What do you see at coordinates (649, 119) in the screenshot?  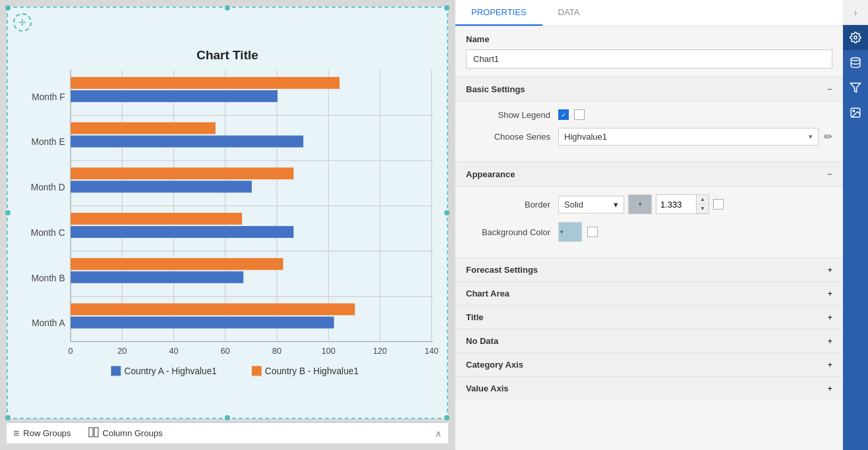 I see `basic-settings-section: Basic Settings − Show Legend ✓ Choose Se…` at bounding box center [649, 119].